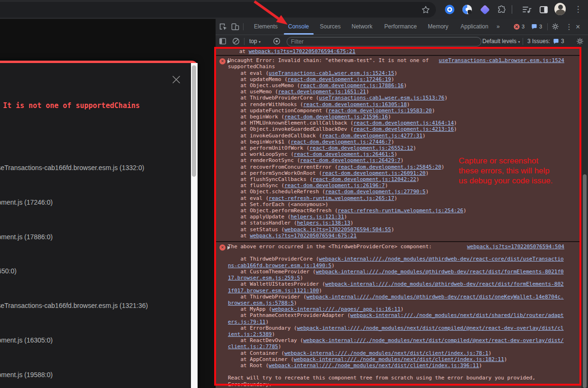 The height and width of the screenshot is (388, 588). Describe the element at coordinates (560, 9) in the screenshot. I see `profile-avatar` at that location.